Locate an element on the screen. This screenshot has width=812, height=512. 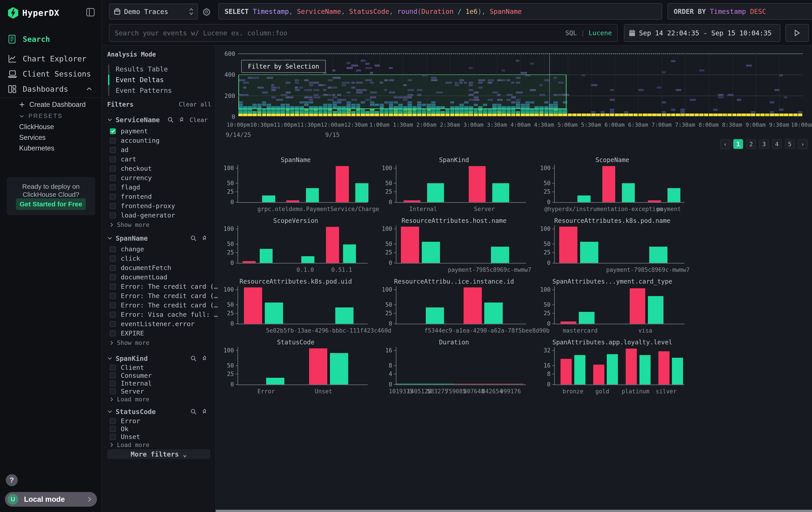
filter-option-spanname: Error: Visa cache full: … is located at coordinates (159, 315).